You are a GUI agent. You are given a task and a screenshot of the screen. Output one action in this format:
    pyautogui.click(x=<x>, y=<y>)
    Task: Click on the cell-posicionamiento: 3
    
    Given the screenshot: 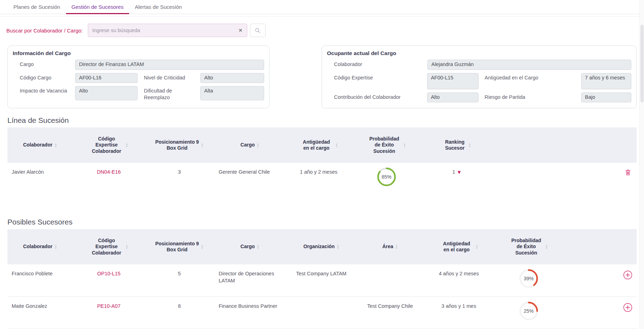 What is the action you would take?
    pyautogui.click(x=179, y=186)
    